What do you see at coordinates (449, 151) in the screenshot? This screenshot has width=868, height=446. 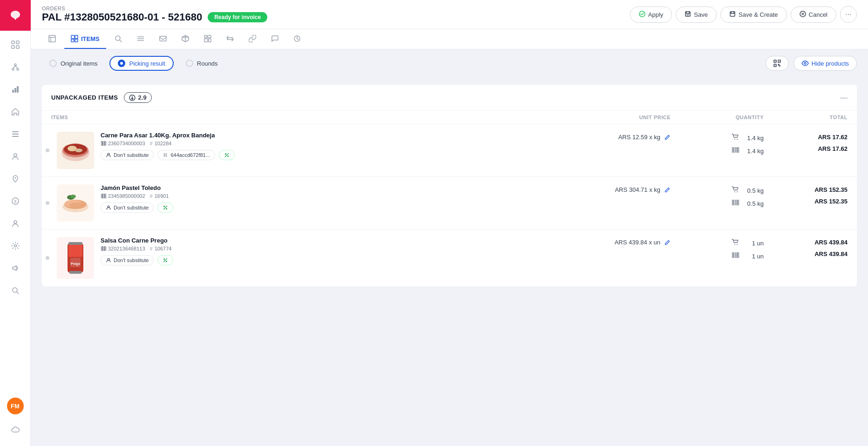 I see `table-row: Carne Para Asar 1.40Kg. Aprox Bandeja 23…` at bounding box center [449, 151].